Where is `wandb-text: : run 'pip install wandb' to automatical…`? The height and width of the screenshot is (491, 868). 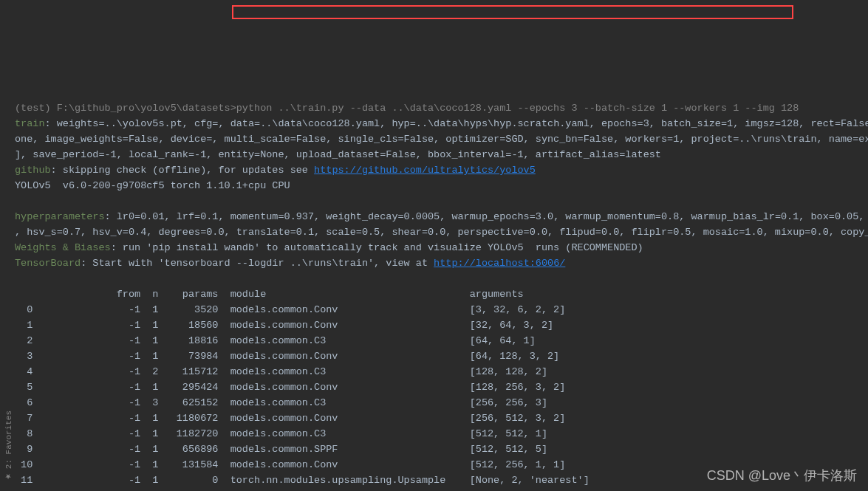
wandb-text: : run 'pip install wandb' to automatical… is located at coordinates (377, 248).